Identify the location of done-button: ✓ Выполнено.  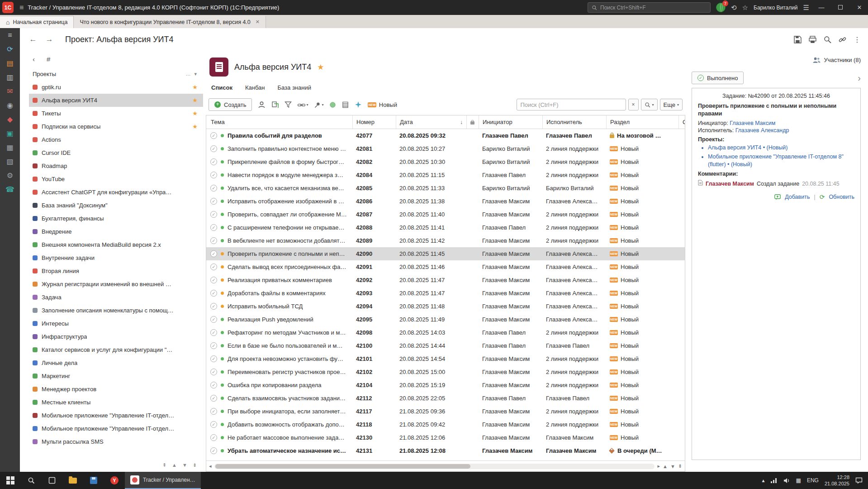
(717, 78).